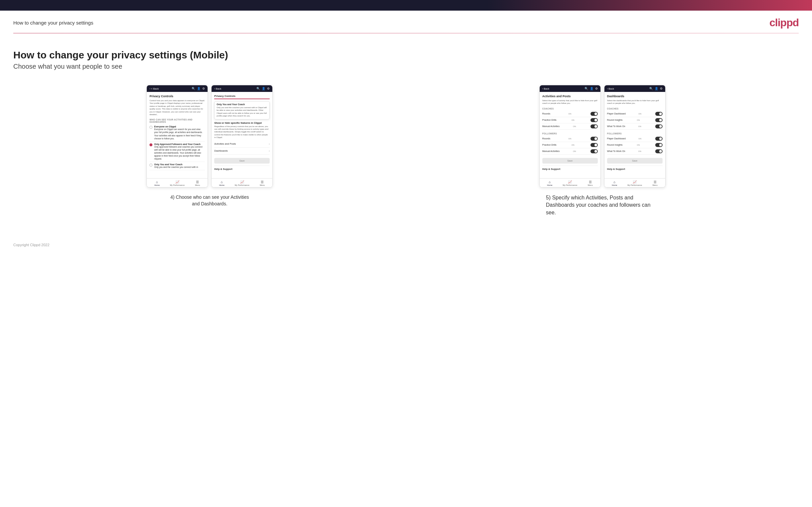  What do you see at coordinates (570, 114) in the screenshot?
I see `toggle-rounds-coaches: Rounds ON` at bounding box center [570, 114].